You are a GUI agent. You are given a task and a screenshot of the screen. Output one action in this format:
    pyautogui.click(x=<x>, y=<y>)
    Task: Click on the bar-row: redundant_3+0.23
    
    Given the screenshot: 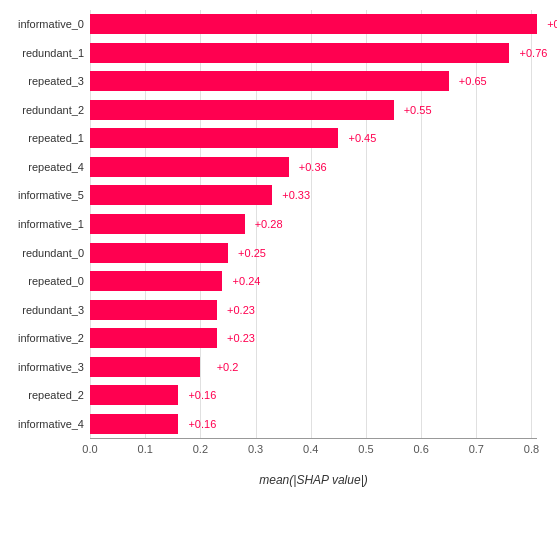 What is the action you would take?
    pyautogui.click(x=314, y=310)
    